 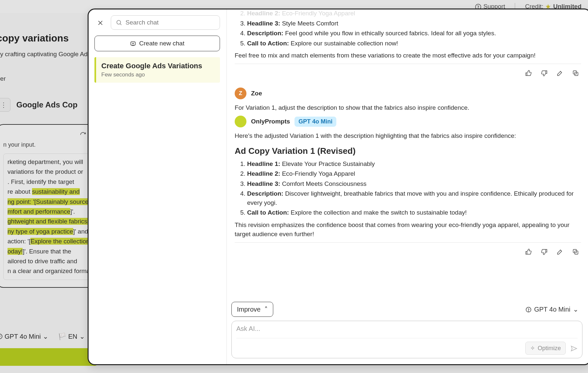 I want to click on sparkle-icon: ✧, so click(x=533, y=348).